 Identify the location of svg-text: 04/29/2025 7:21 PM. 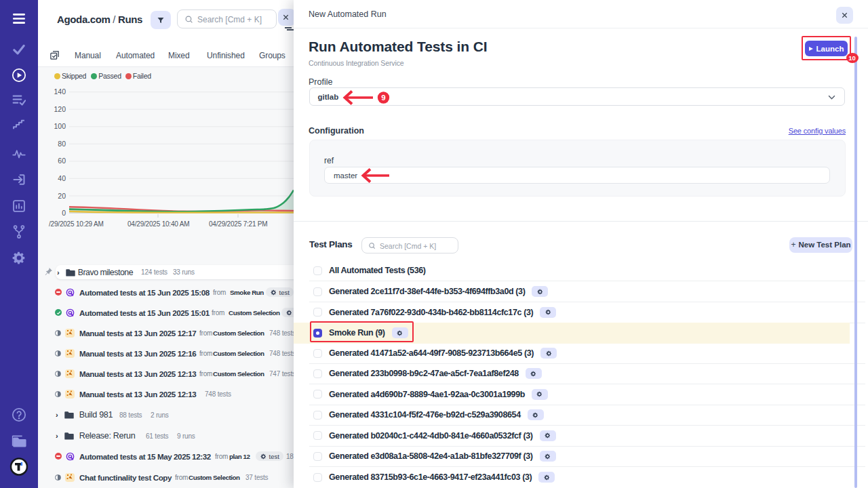
(238, 224).